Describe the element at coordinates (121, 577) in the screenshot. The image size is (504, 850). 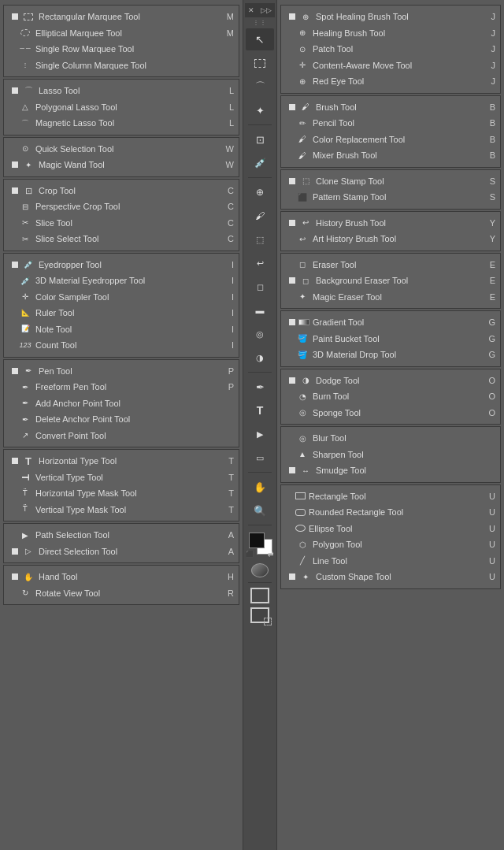
I see `hand-item: ✋ Hand Tool H` at that location.